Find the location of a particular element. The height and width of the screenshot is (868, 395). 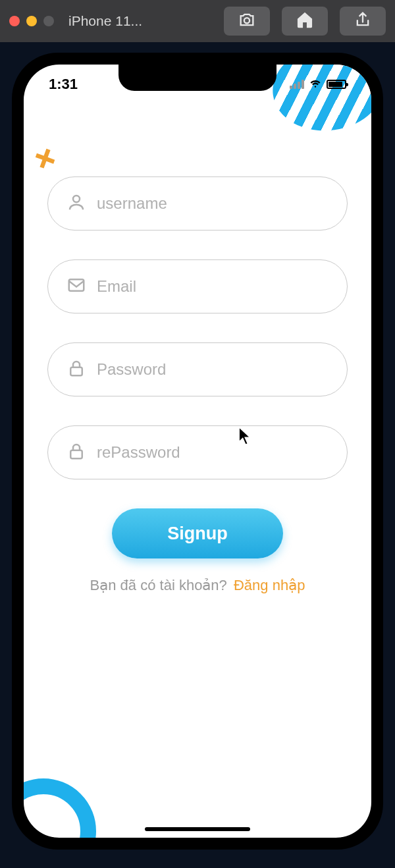

screenshot-button is located at coordinates (247, 21).